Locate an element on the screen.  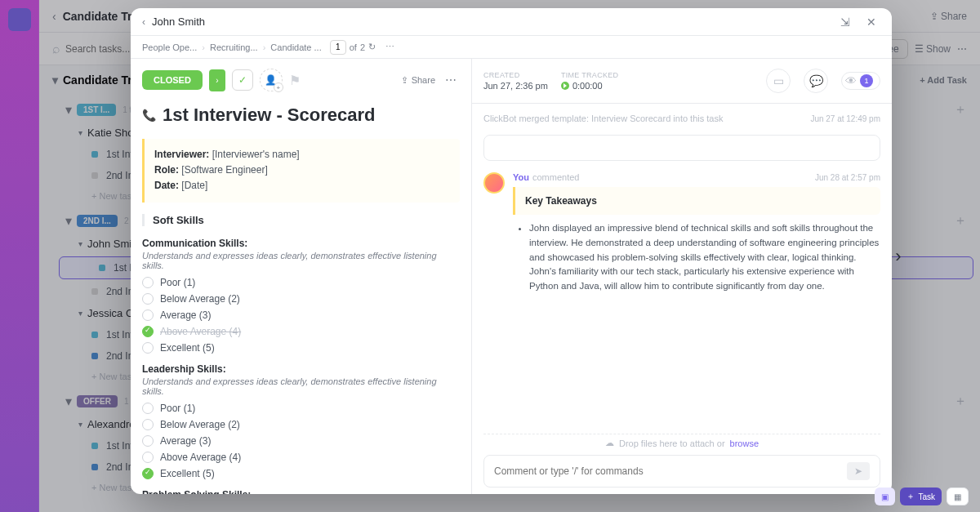
system-activity-text: ClickBot merged template: Interview Scor… is located at coordinates (647, 118).